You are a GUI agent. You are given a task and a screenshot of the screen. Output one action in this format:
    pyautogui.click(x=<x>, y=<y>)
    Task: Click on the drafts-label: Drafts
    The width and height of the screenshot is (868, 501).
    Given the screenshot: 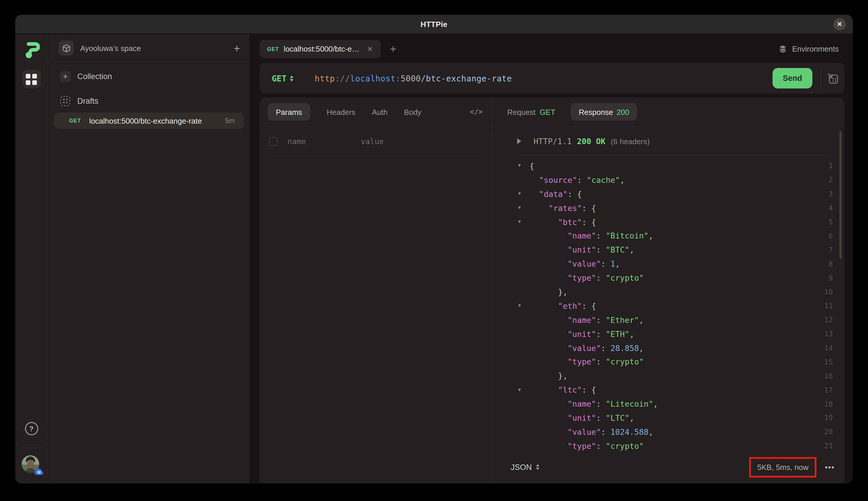 What is the action you would take?
    pyautogui.click(x=88, y=101)
    